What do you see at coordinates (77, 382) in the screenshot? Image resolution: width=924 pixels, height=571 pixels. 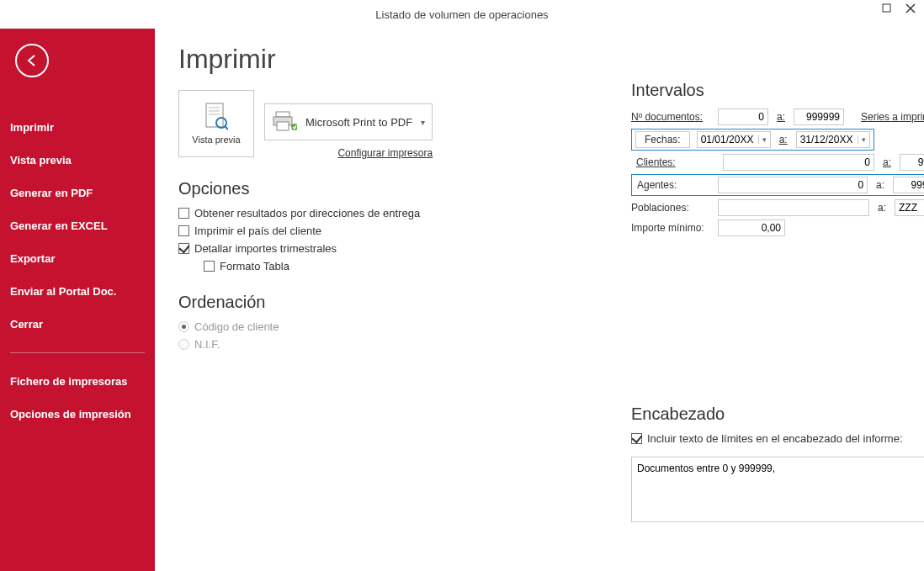 I see `sidebar-item-fichero-impresoras: Fichero de impresoras` at bounding box center [77, 382].